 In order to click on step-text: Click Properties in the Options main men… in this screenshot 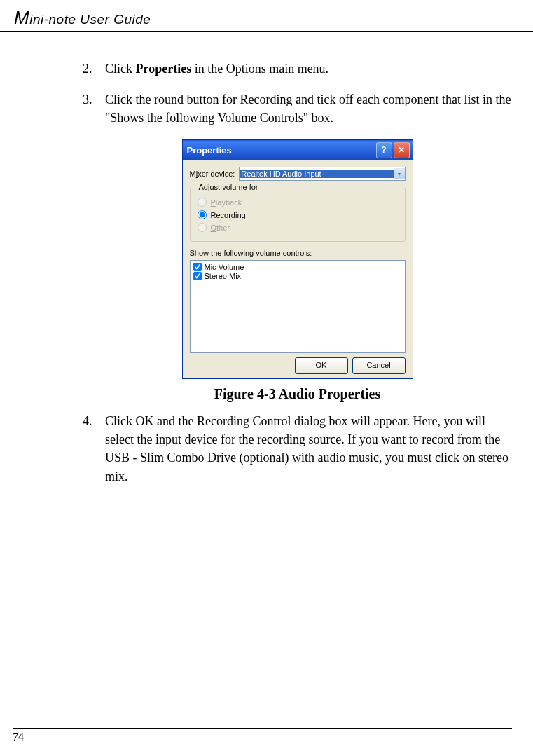, I will do `click(308, 69)`.